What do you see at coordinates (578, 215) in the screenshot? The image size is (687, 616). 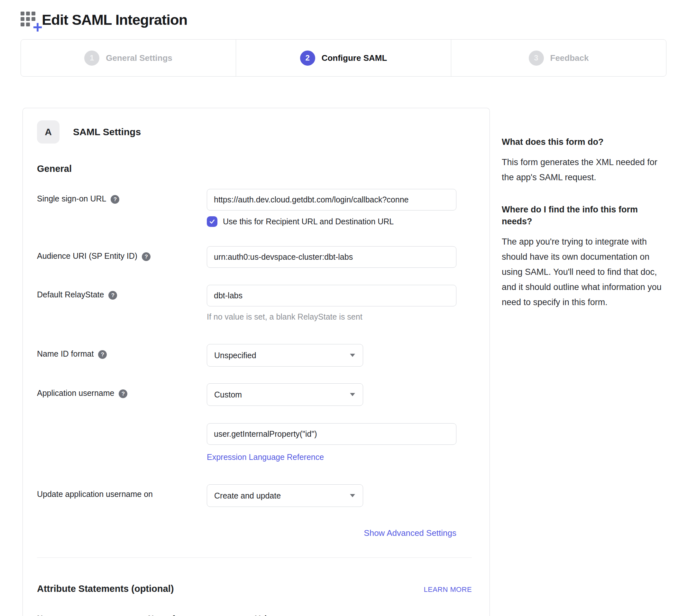 I see `sidebar-heading-where: Where do I find the info this form needs…` at bounding box center [578, 215].